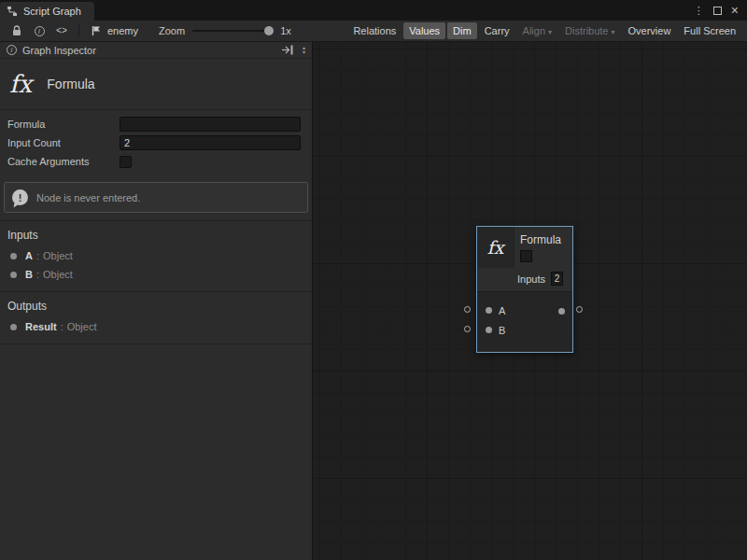 The width and height of the screenshot is (747, 560). I want to click on port-result-dot-icon, so click(562, 312).